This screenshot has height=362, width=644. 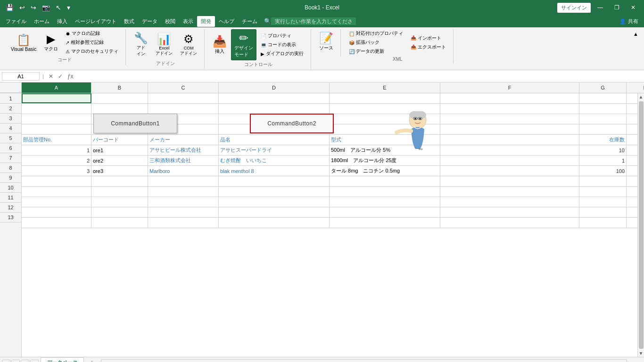 I want to click on ribbon-btn-insert-control: 📥 挿入, so click(x=220, y=45).